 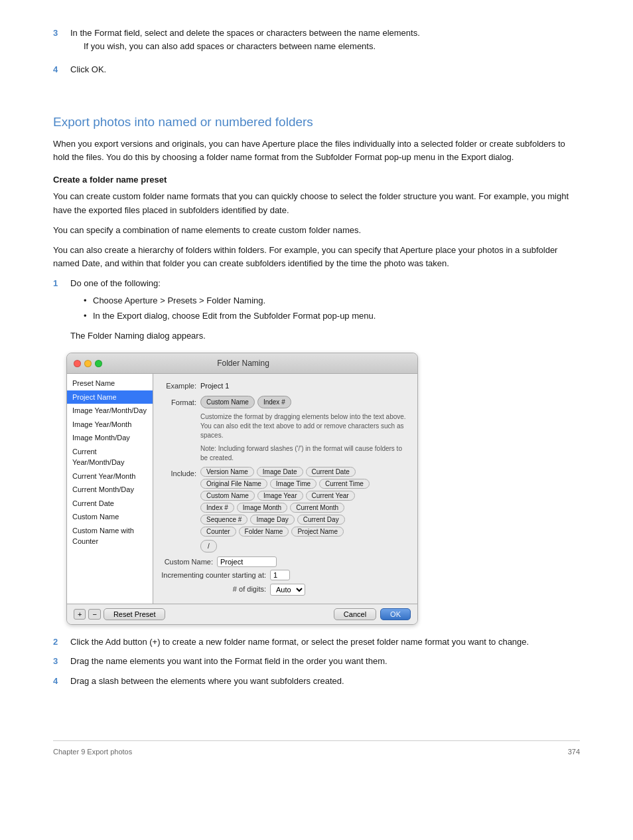 I want to click on preset-item-image-month-day: Image Month/Day, so click(x=110, y=438).